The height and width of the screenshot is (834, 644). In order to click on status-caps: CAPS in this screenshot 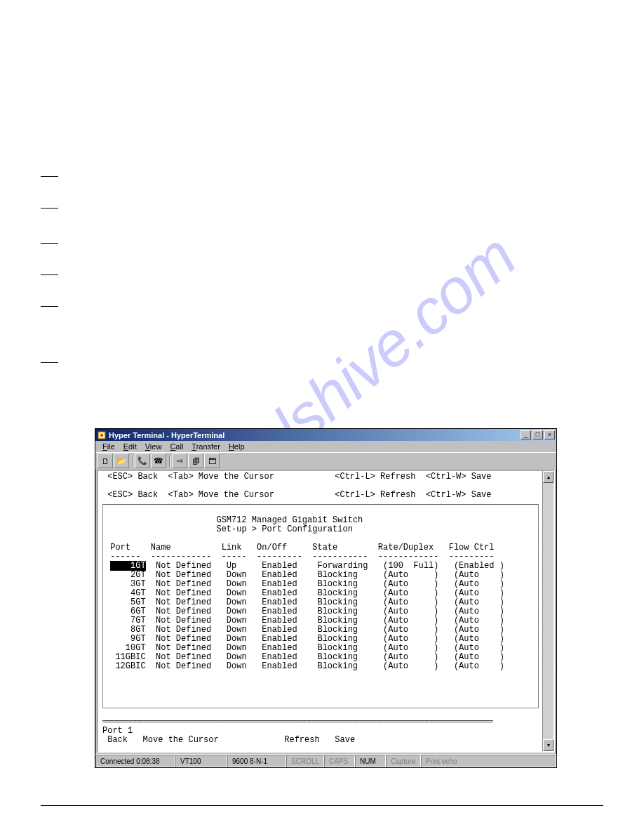, I will do `click(340, 761)`.